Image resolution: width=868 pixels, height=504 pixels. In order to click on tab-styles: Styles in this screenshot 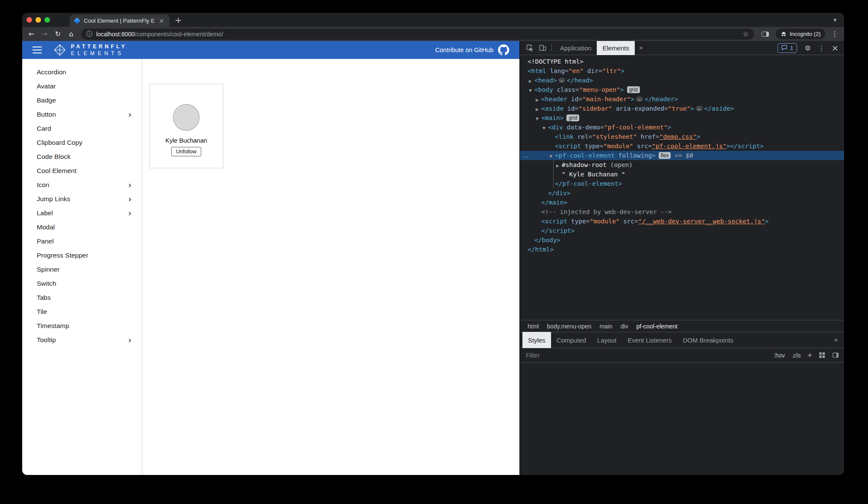, I will do `click(537, 340)`.